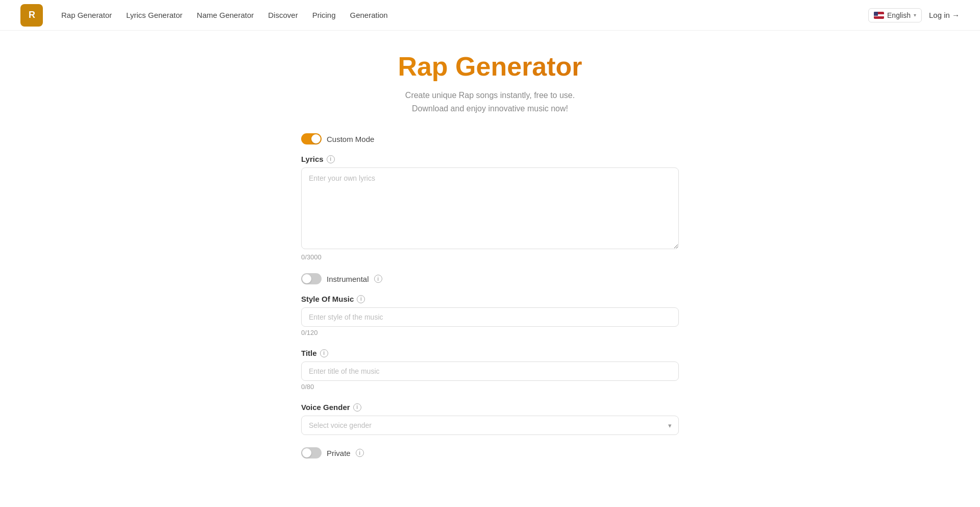  Describe the element at coordinates (307, 279) in the screenshot. I see `instrumental-toggle-thumb` at that location.